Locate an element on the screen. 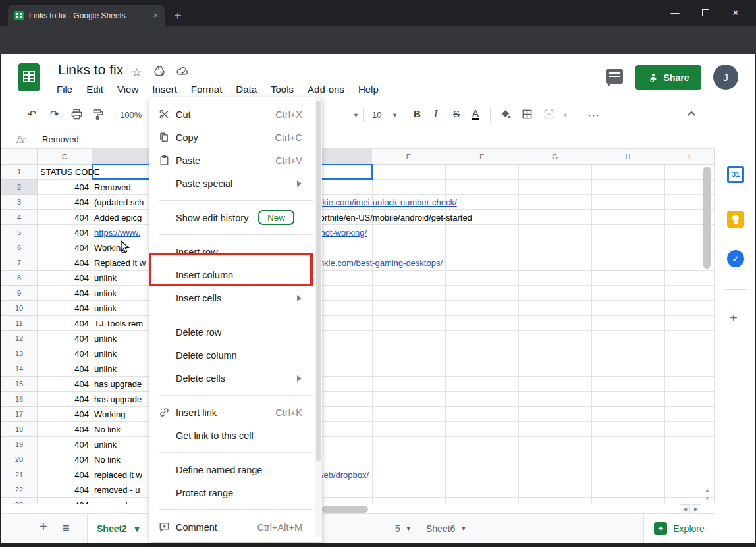 The image size is (756, 547). sheet-tab-caret-icon: ▼ is located at coordinates (137, 529).